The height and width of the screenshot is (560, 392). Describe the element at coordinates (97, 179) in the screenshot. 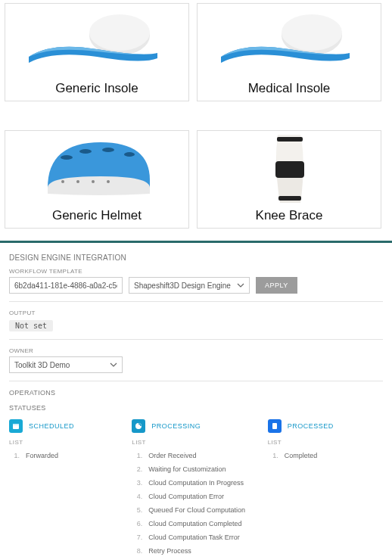

I see `product-card-generic-helmet: Generic Helmet` at that location.